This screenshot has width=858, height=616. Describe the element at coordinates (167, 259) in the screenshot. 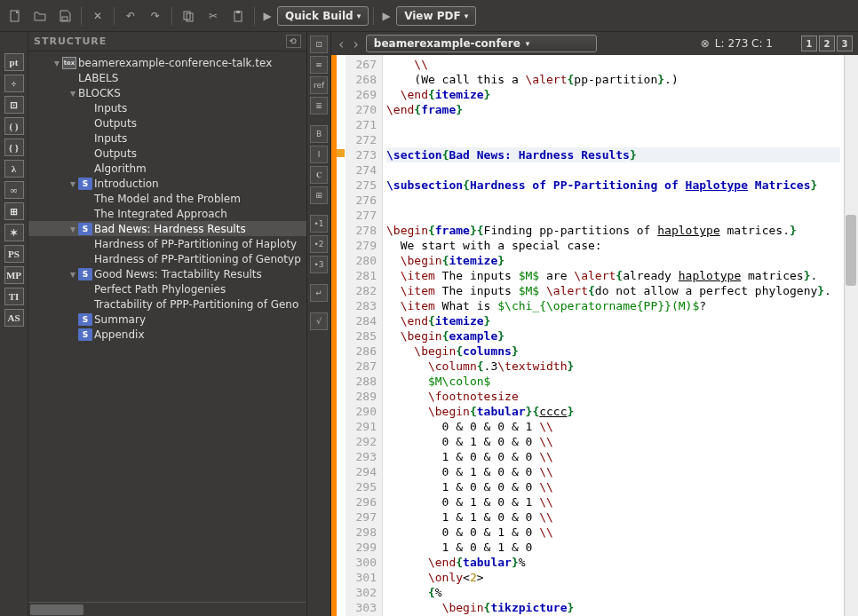

I see `tree-item: Hardness of PP-Partitioning of Genotyp` at that location.